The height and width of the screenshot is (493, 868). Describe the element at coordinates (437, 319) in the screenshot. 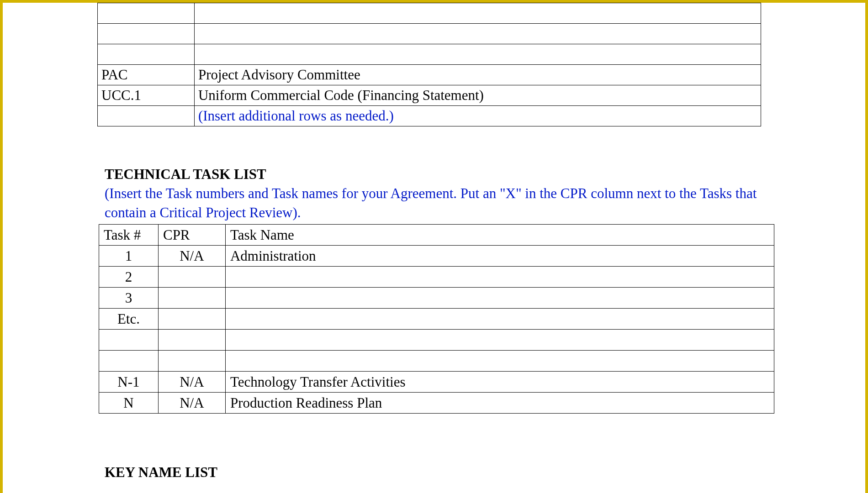

I see `table-row: Etc.` at that location.